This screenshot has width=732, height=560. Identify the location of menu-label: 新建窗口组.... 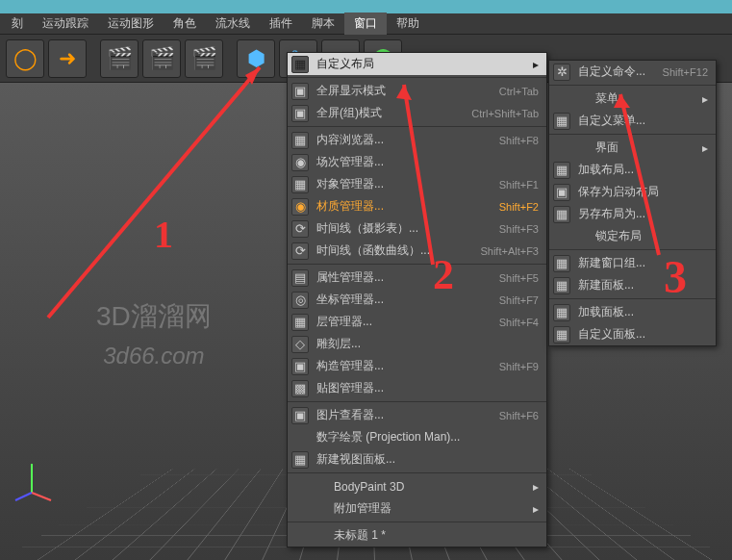
(643, 264).